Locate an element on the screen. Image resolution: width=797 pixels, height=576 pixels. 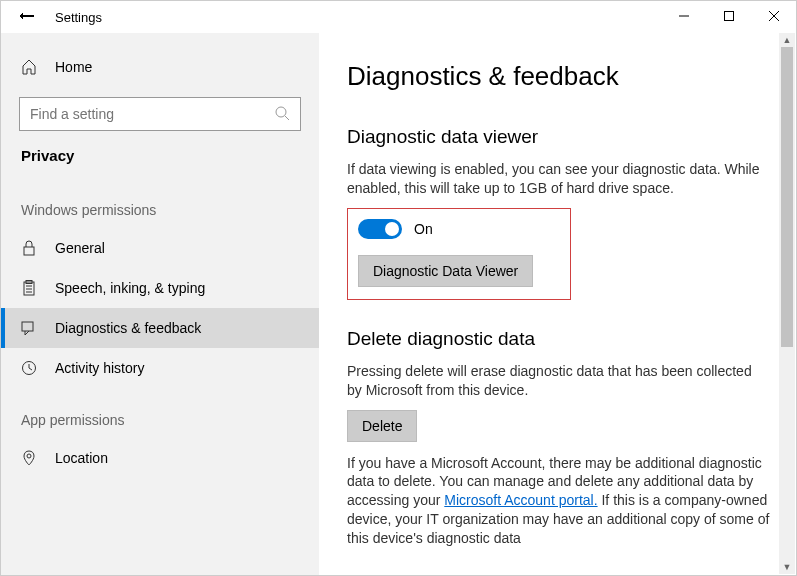
group-windows-permissions: Windows permissions is located at coordinates (160, 203).